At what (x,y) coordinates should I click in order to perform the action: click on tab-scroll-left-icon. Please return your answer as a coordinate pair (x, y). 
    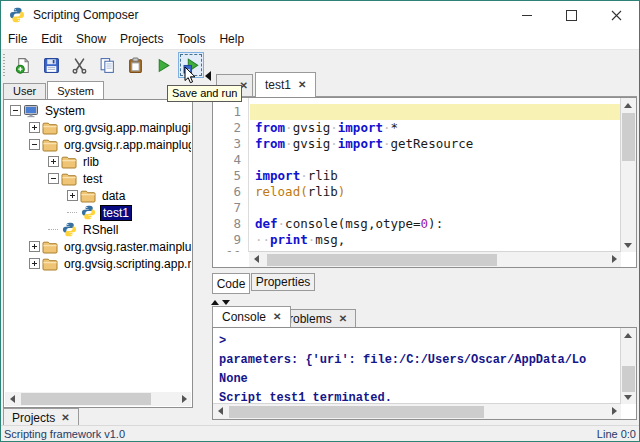
    Looking at the image, I should click on (208, 76).